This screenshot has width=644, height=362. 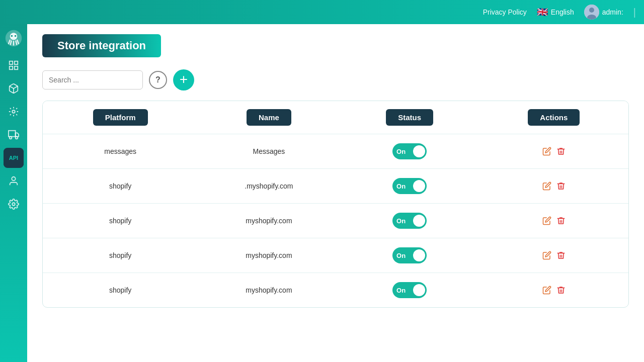 What do you see at coordinates (14, 38) in the screenshot?
I see `sidebar-logo` at bounding box center [14, 38].